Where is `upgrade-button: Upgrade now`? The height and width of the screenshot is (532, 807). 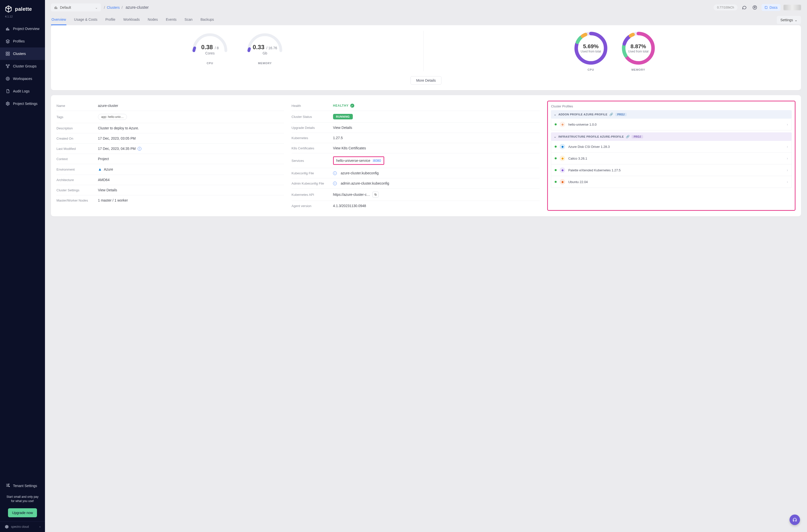 upgrade-button: Upgrade now is located at coordinates (22, 513).